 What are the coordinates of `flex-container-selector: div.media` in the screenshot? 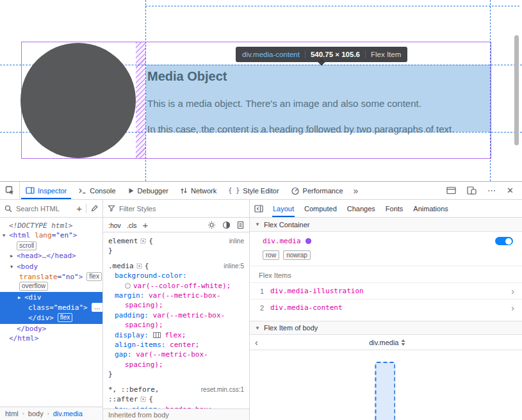 It's located at (282, 241).